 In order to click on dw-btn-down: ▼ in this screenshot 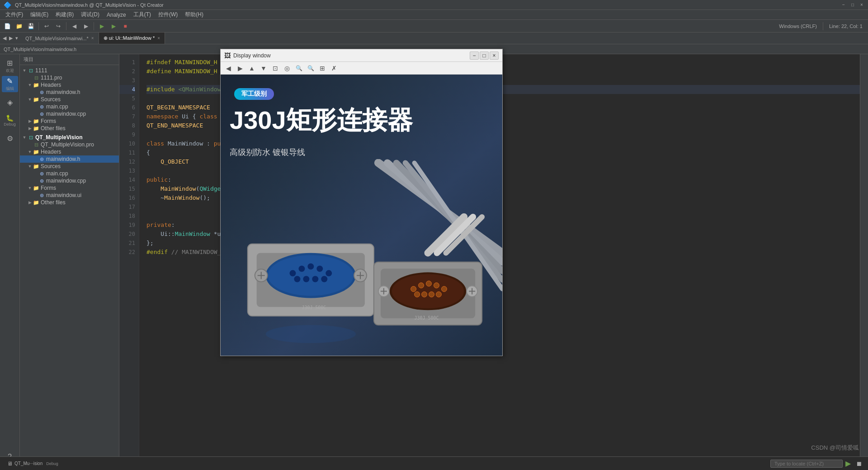, I will do `click(264, 68)`.